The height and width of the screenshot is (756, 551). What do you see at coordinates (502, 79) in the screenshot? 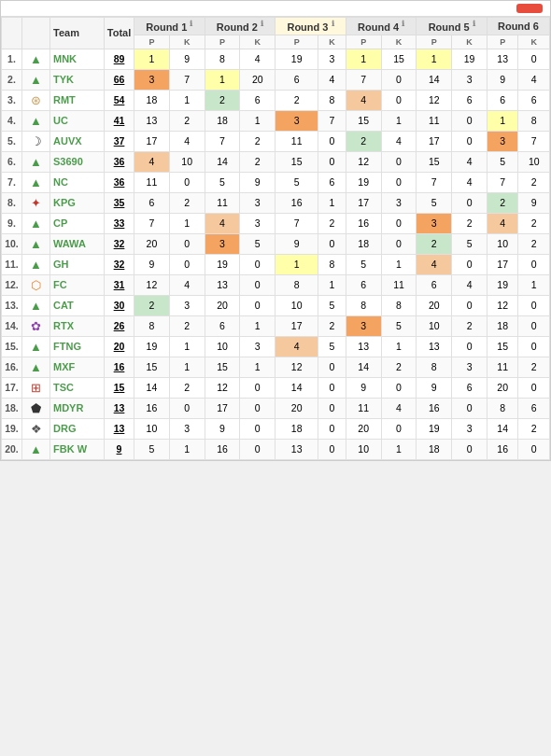
I see `r6p-cell: 9` at bounding box center [502, 79].